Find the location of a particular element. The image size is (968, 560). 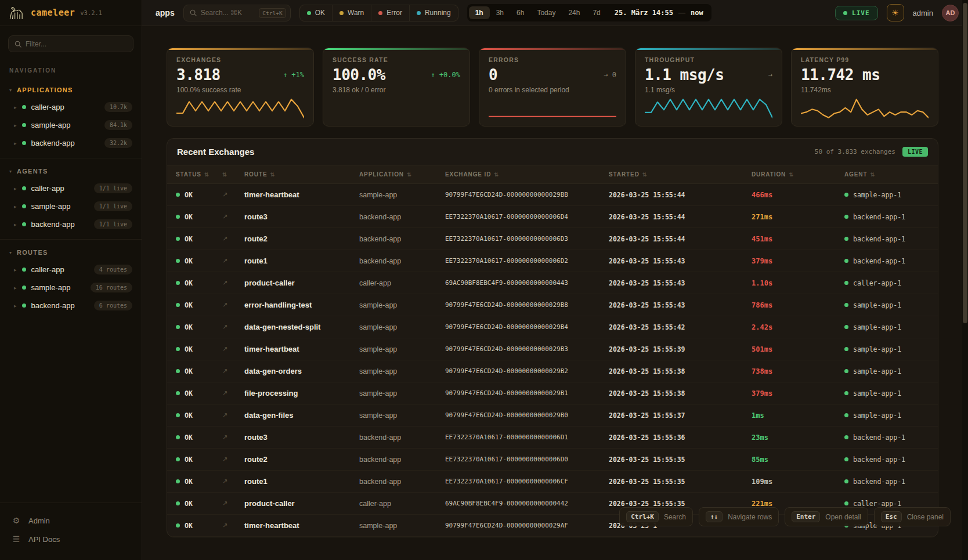

table-row: OK↗product-callercaller-app69AC90BF8EBC4… is located at coordinates (552, 283).